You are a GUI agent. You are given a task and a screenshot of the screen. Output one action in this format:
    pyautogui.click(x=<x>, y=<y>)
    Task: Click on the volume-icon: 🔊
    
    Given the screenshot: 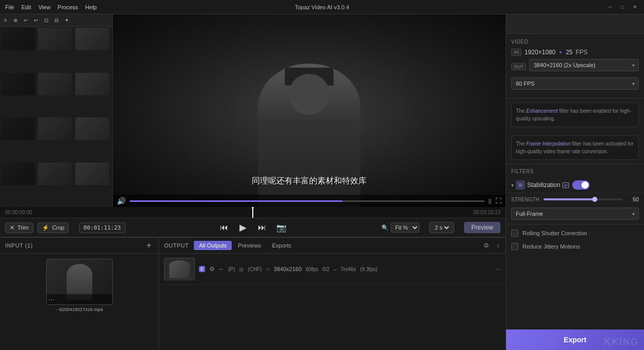 What is the action you would take?
    pyautogui.click(x=121, y=201)
    